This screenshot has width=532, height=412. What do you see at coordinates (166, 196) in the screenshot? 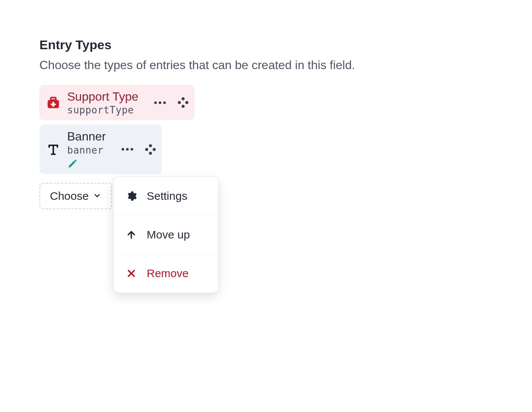
I see `menu-item-settings: Settings` at bounding box center [166, 196].